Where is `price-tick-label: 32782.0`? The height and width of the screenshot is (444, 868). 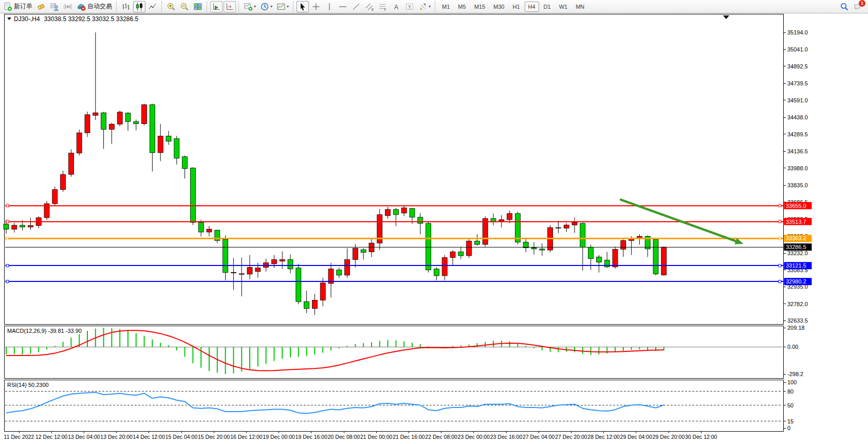
price-tick-label: 32782.0 is located at coordinates (798, 304).